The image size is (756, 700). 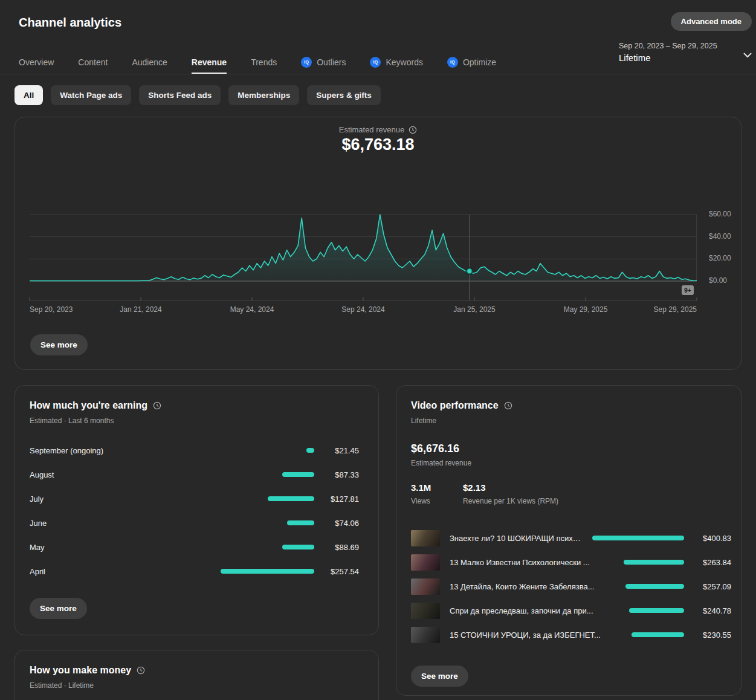 What do you see at coordinates (197, 450) in the screenshot?
I see `earnings-row: September (ongoing) $21.45` at bounding box center [197, 450].